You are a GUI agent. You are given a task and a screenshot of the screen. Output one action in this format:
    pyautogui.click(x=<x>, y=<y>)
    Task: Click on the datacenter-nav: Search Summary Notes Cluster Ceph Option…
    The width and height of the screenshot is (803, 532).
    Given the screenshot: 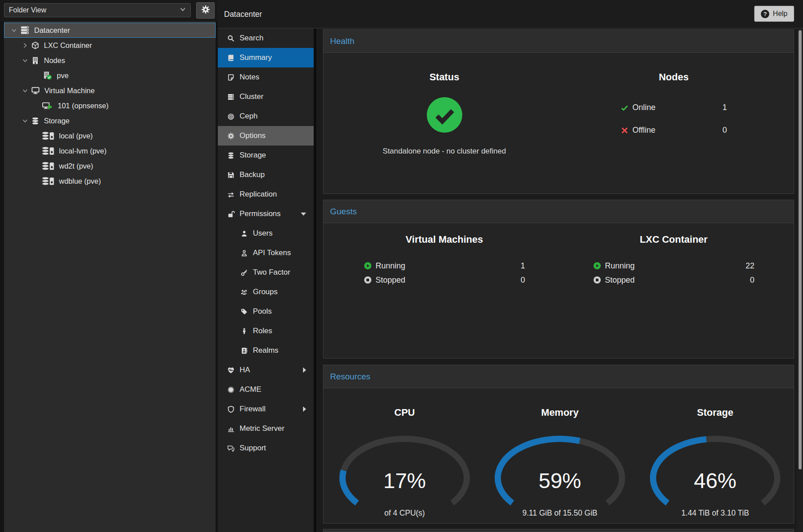 What is the action you would take?
    pyautogui.click(x=266, y=280)
    